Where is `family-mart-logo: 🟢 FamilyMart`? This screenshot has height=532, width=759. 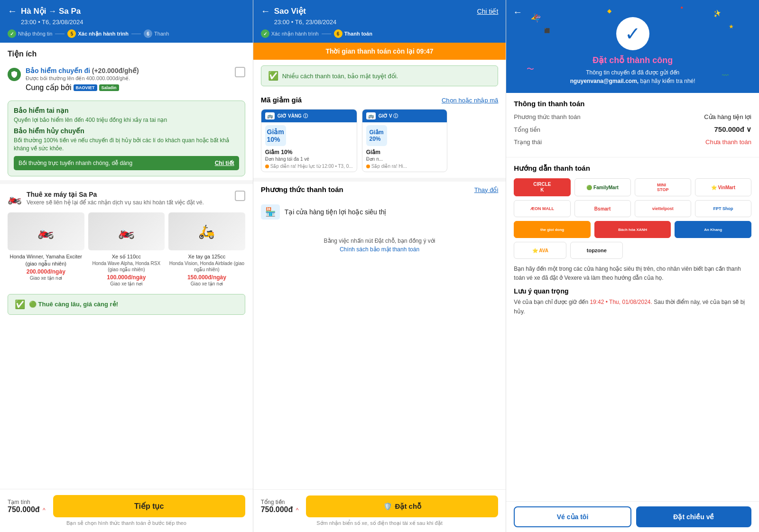
family-mart-logo: 🟢 FamilyMart is located at coordinates (602, 187).